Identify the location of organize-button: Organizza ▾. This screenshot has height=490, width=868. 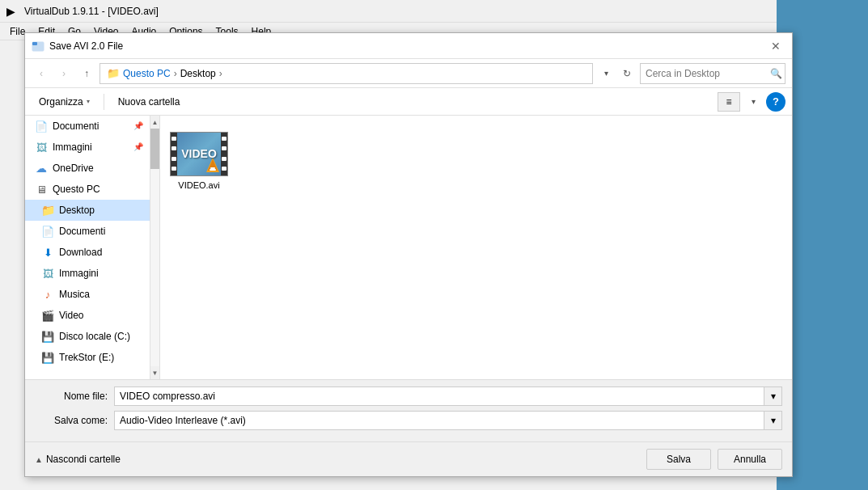
(65, 102).